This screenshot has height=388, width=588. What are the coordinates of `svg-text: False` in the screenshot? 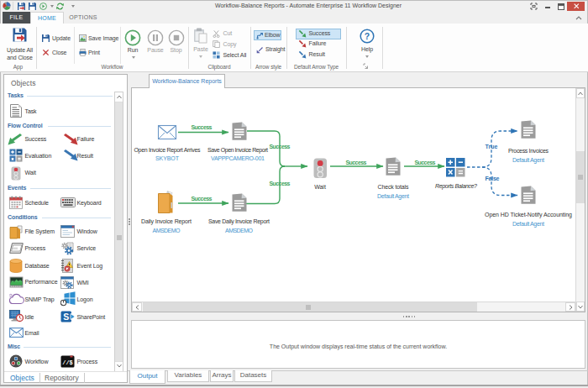 It's located at (492, 178).